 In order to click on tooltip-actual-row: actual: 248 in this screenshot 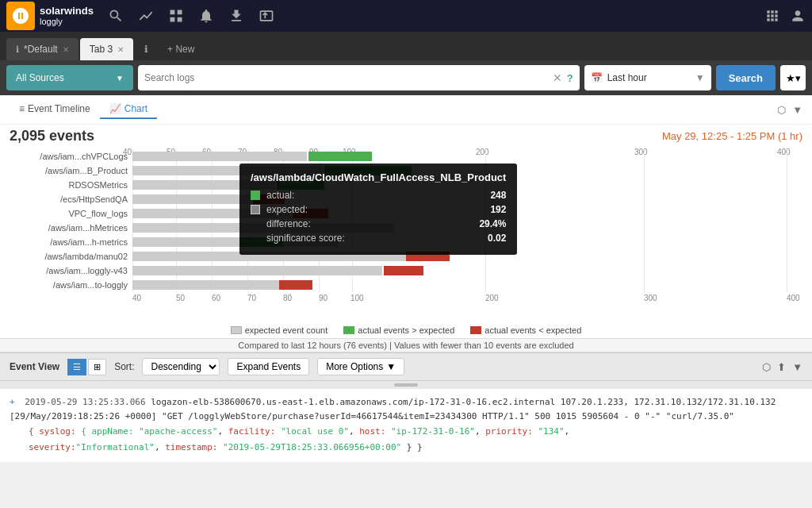, I will do `click(378, 195)`.